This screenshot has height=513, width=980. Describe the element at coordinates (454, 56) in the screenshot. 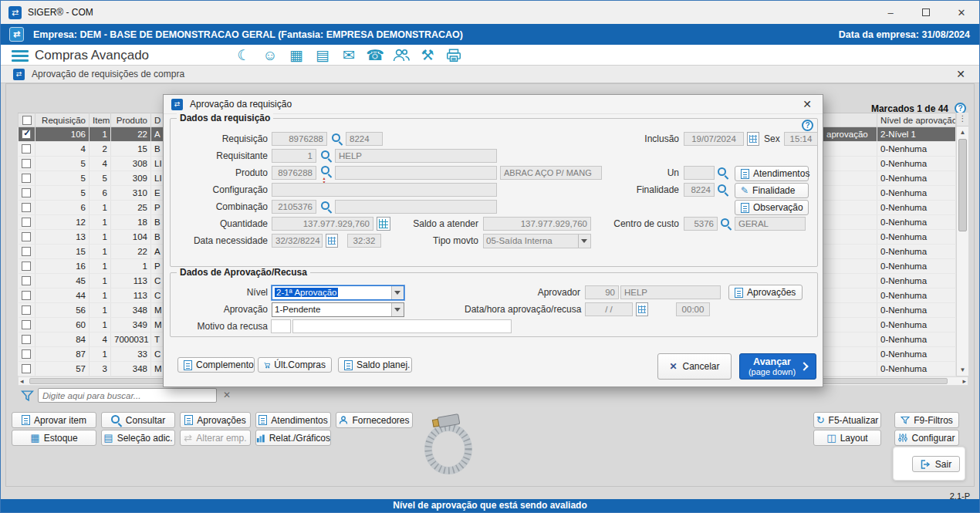

I see `printer-icon` at that location.